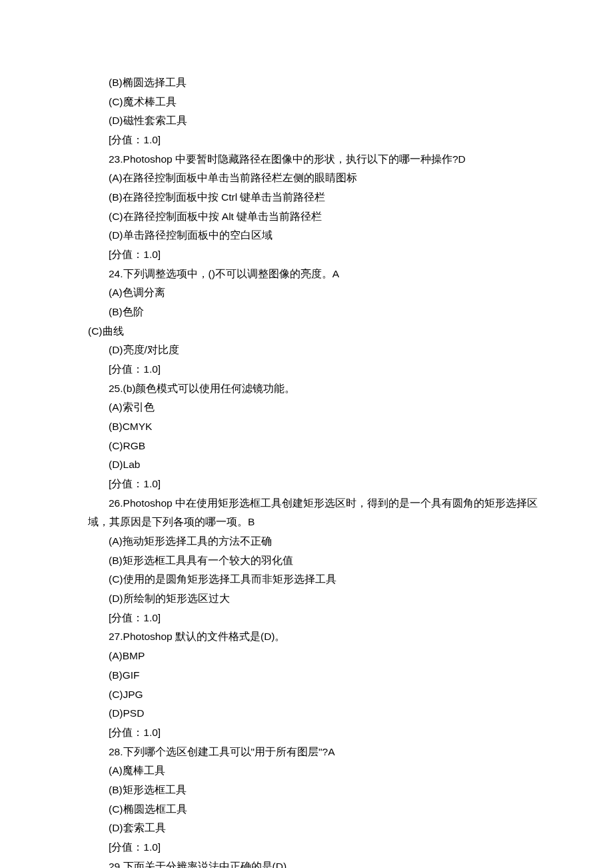 The height and width of the screenshot is (868, 613). I want to click on text-line: 28.下列哪个选区创建工具可以"用于所有图层"?A, so click(314, 752).